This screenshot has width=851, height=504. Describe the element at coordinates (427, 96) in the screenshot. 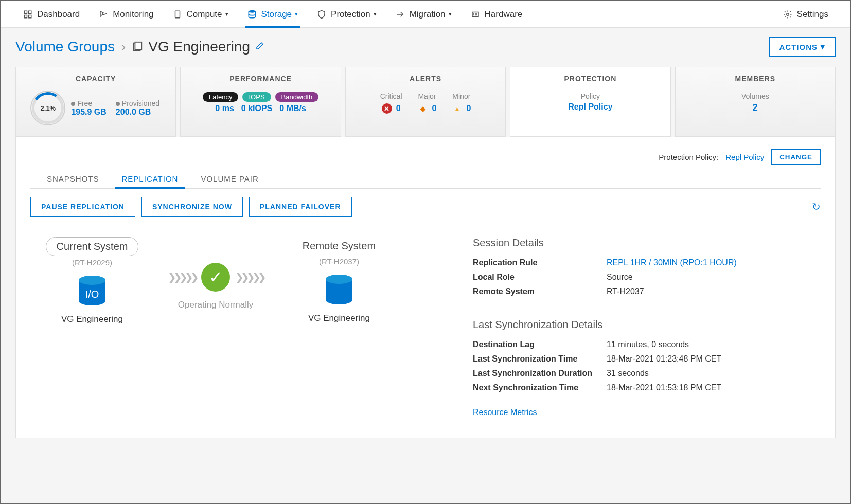

I see `major-label: Major` at that location.